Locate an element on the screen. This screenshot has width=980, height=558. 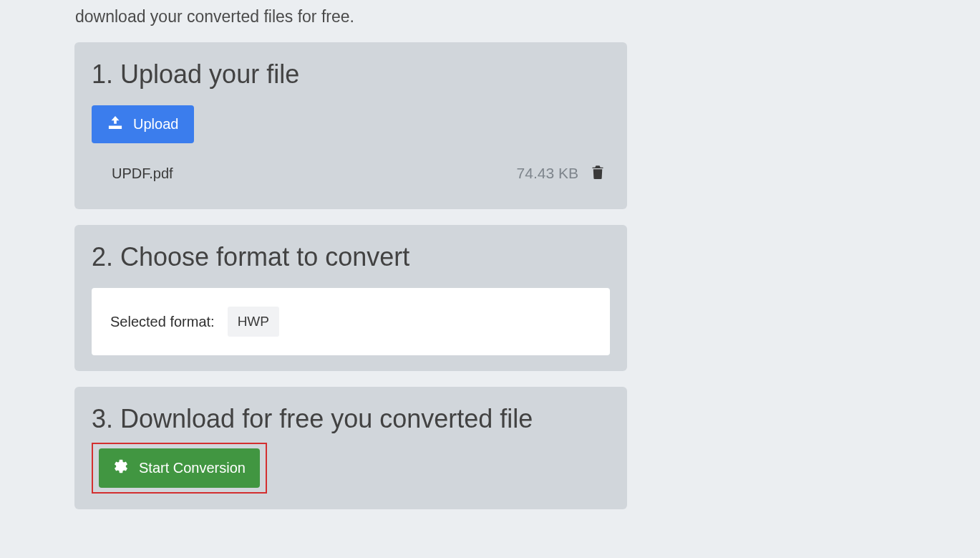
file-size: 74.43 KB is located at coordinates (548, 173).